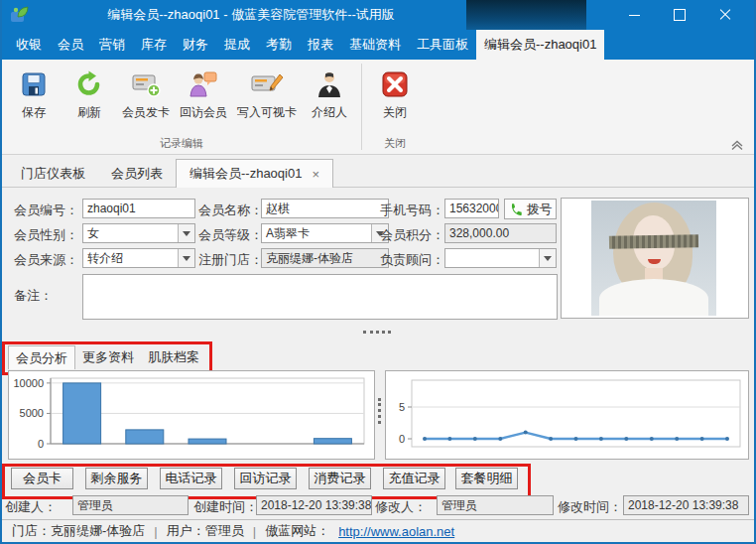 The height and width of the screenshot is (544, 756). Describe the element at coordinates (237, 45) in the screenshot. I see `ribbon-tab-commission: 提成` at that location.